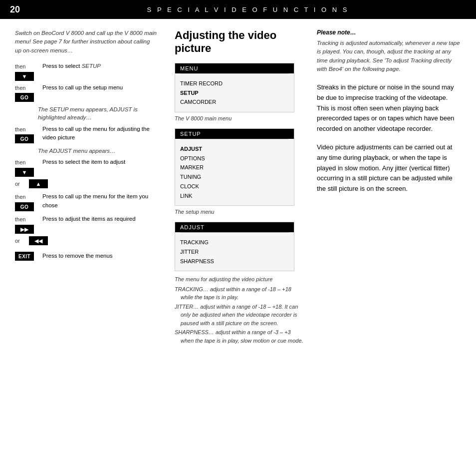 This screenshot has width=476, height=459. I want to click on go-button-3: GO, so click(24, 207).